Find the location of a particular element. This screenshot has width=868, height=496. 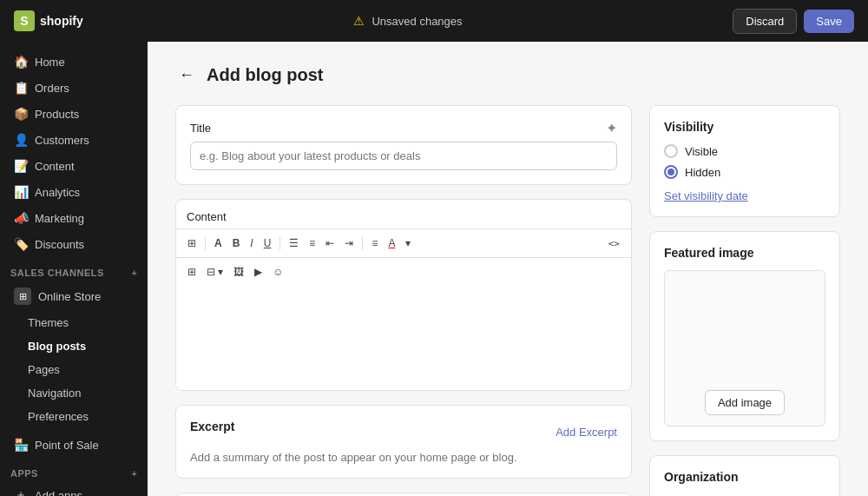

sidebar-item-customers: 👤 Customers is located at coordinates (74, 140).